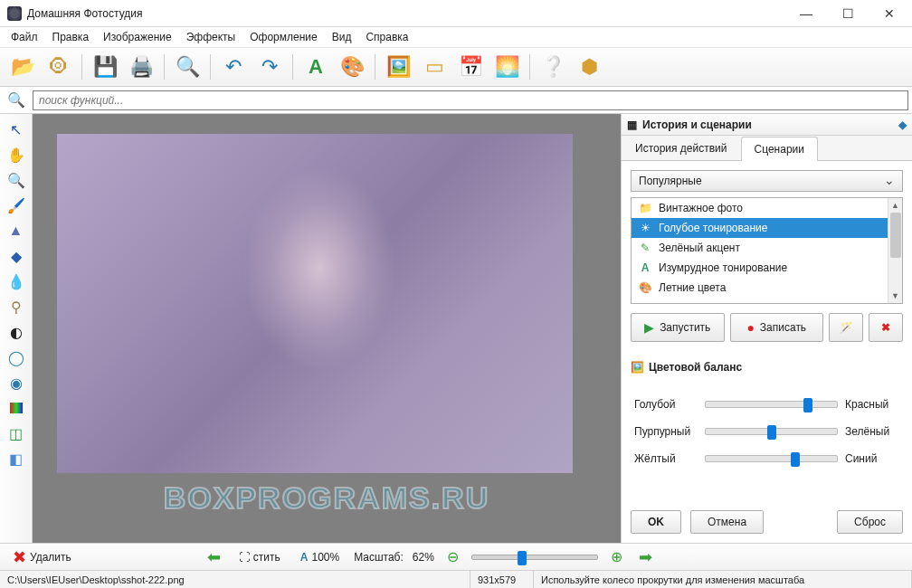 This screenshot has height=588, width=912. Describe the element at coordinates (16, 459) in the screenshot. I see `eraser-tool-icon: ◧` at that location.